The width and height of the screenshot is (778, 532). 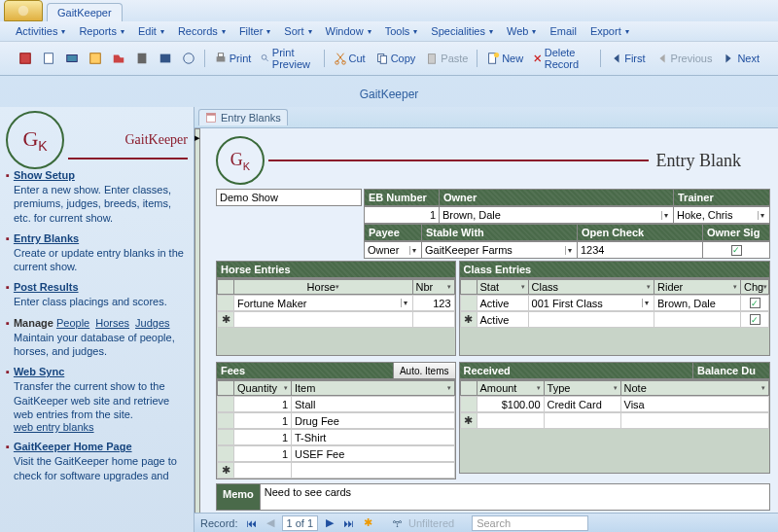 What do you see at coordinates (389, 31) in the screenshot?
I see `menubar: Activities Reports Edit Records Filter S…` at bounding box center [389, 31].